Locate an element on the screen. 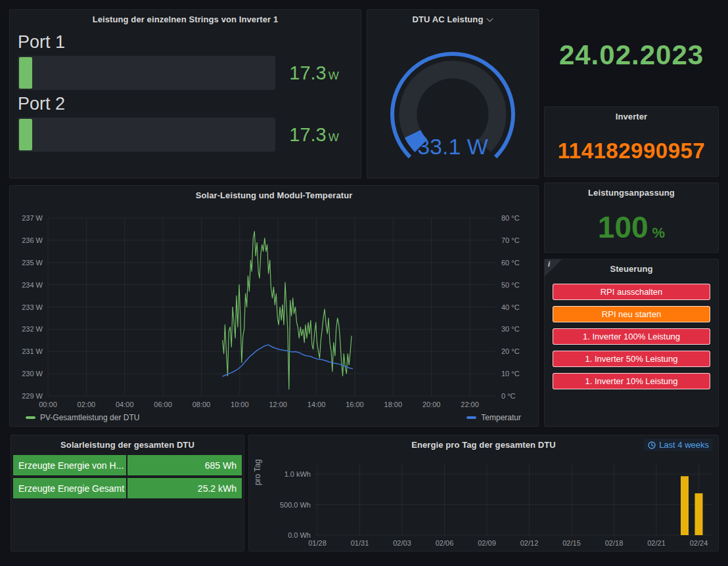  solar-y-right-tick: 30 °C is located at coordinates (511, 329).